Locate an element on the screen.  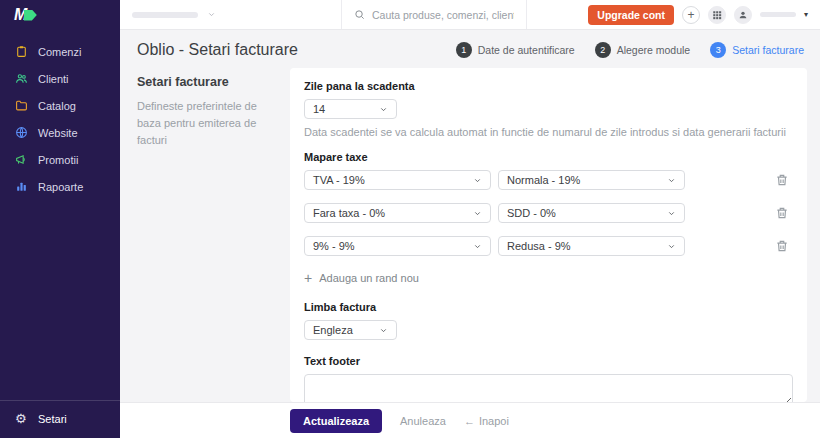
page-title: Oblio - Setari facturare is located at coordinates (218, 50).